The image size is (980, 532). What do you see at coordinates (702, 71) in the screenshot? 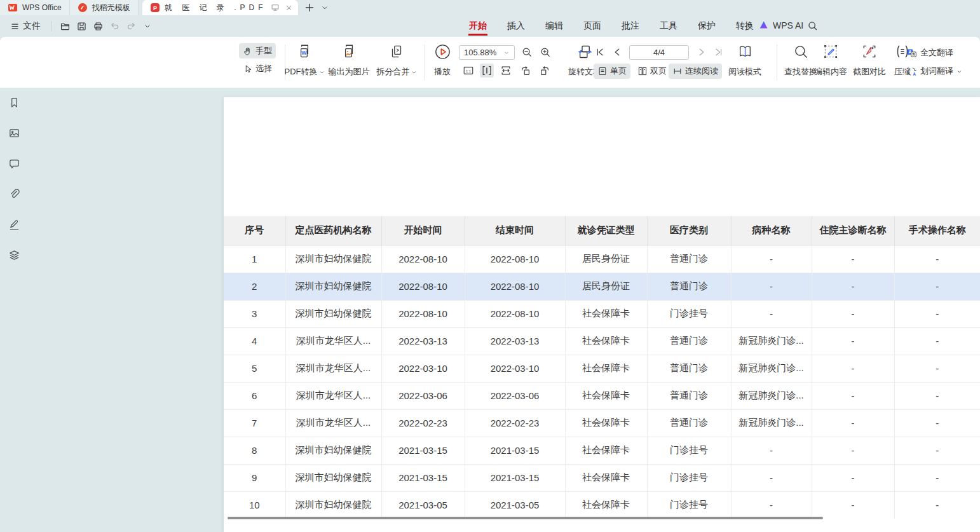
I see `continuous-read-label: 连续阅读` at bounding box center [702, 71].